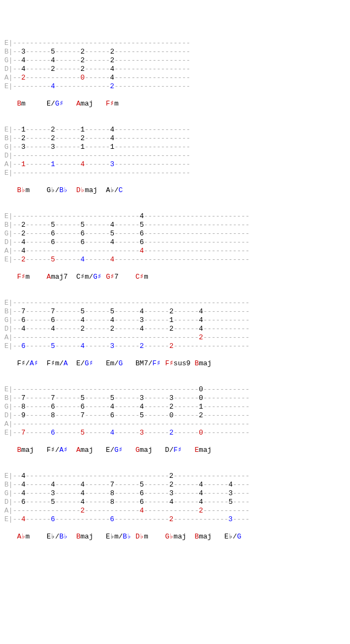 This screenshot has height=644, width=350. Describe the element at coordinates (175, 333) in the screenshot. I see `tab-block-3: E|--------------------------------------…` at that location.